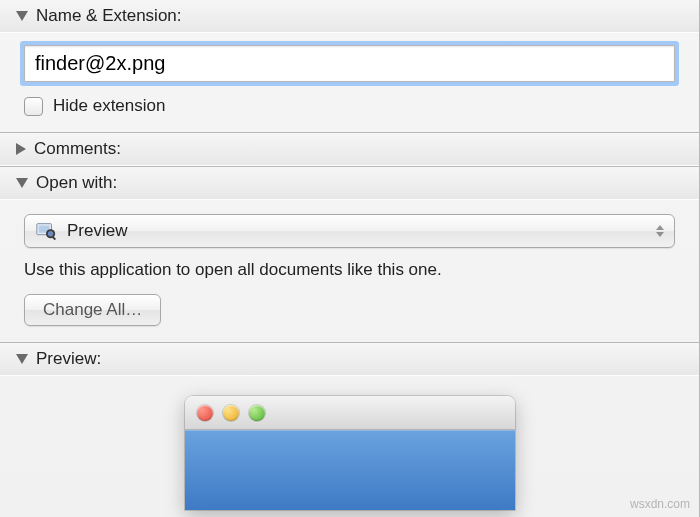 The height and width of the screenshot is (517, 700). Describe the element at coordinates (205, 413) in the screenshot. I see `traffic-light-close-icon` at that location.